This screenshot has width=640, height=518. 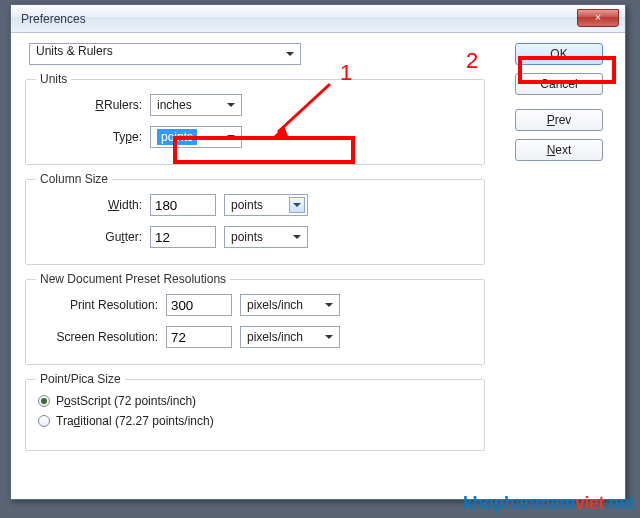 What do you see at coordinates (196, 137) in the screenshot?
I see `type-select: points` at bounding box center [196, 137].